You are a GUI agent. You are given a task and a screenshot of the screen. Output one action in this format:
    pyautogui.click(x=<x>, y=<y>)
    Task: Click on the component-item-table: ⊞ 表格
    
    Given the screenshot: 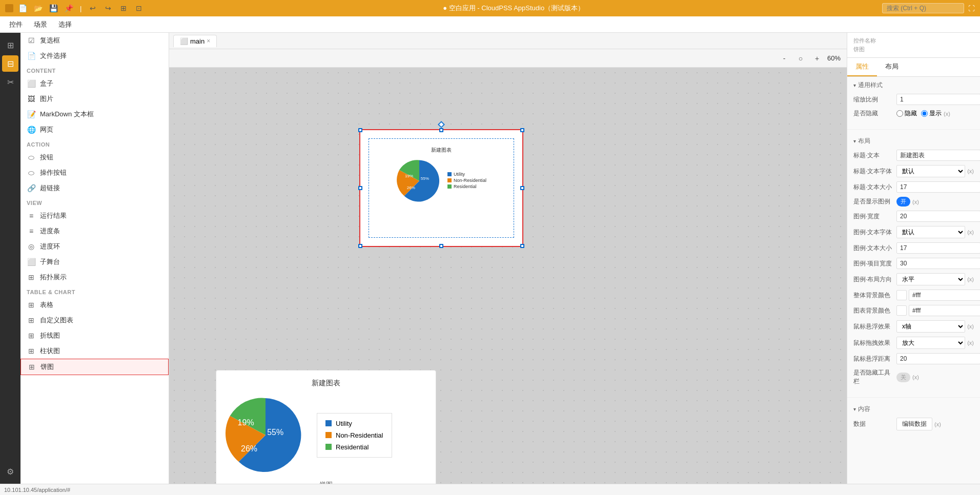 What is the action you would take?
    pyautogui.click(x=94, y=305)
    